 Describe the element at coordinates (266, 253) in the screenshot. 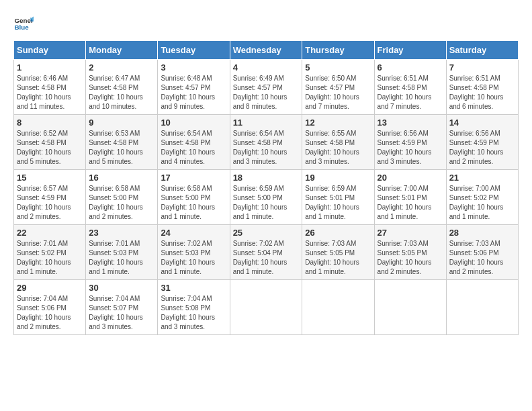

I see `calendar-week-row: 22 Sunrise: 7:01 AMSunset: 5:02 PMDaylig…` at that location.